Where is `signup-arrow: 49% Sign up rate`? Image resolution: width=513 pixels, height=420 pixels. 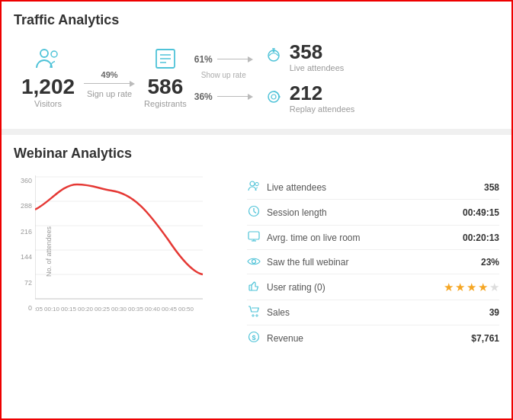
signup-arrow: 49% Sign up rate is located at coordinates (110, 84).